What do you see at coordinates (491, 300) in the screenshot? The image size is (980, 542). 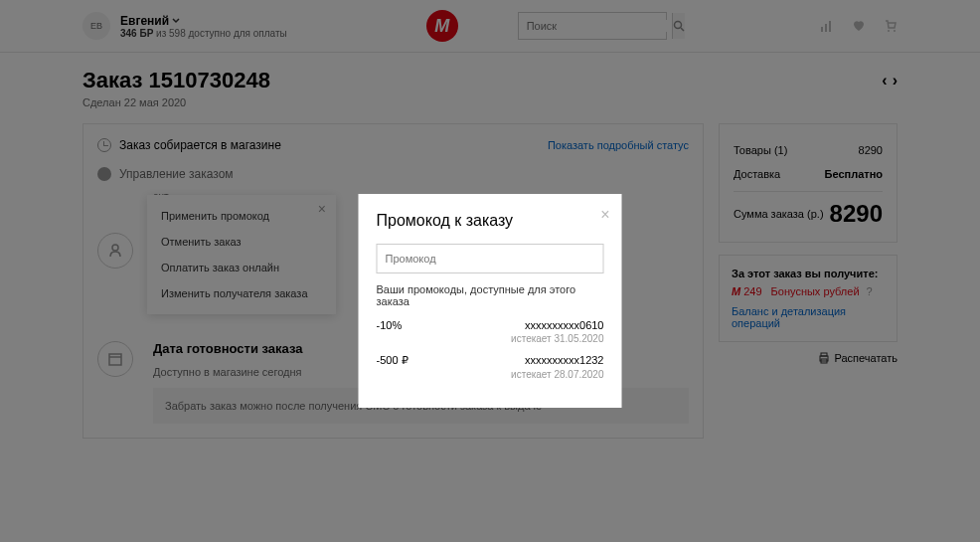 I see `promo-modal: × Промокод к заказу Ваши промокоды, дост…` at bounding box center [491, 300].